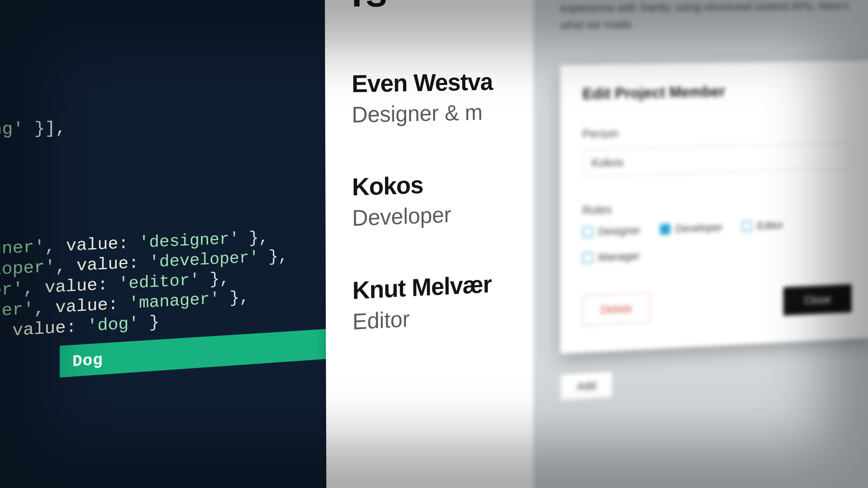  What do you see at coordinates (817, 300) in the screenshot?
I see `button-label: Close` at bounding box center [817, 300].